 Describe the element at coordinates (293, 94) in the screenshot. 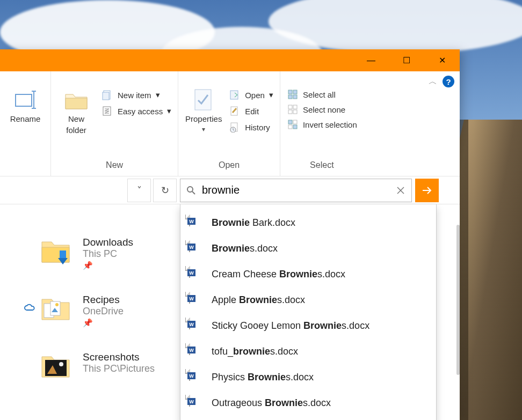

I see `select-all-icon` at that location.